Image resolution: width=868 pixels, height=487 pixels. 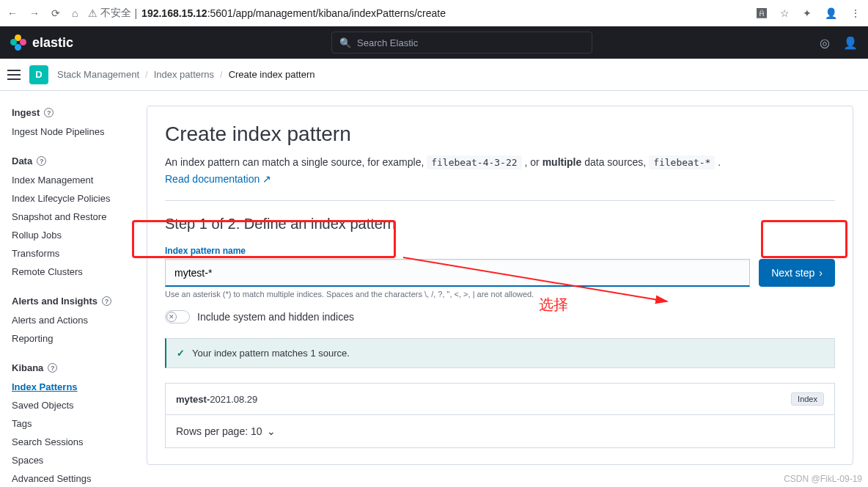 I want to click on user-icon: 👤, so click(x=850, y=43).